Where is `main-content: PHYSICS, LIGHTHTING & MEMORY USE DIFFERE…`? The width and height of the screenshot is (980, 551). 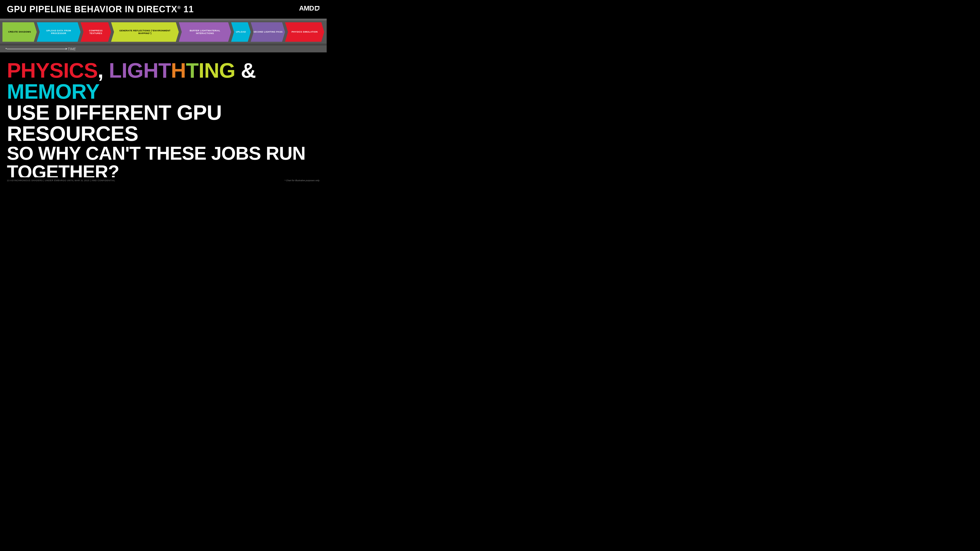 main-content: PHYSICS, LIGHTHTING & MEMORY USE DIFFERE… is located at coordinates (164, 118).